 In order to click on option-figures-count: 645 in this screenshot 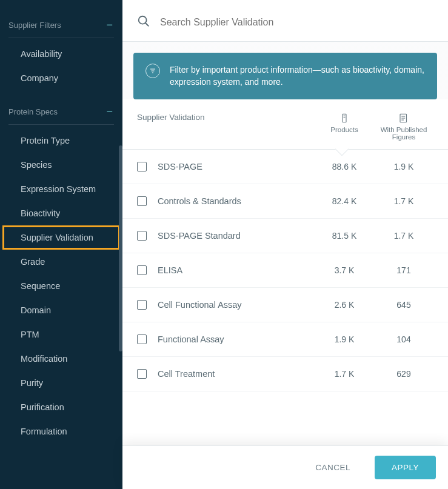, I will do `click(404, 305)`.